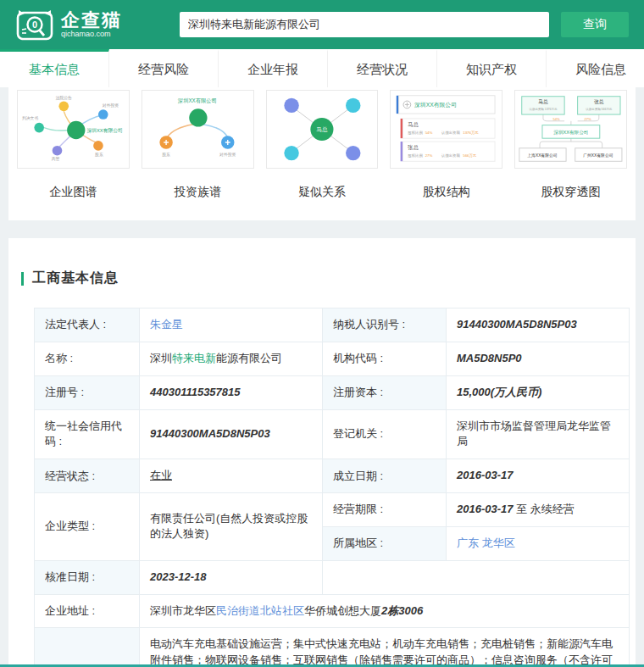  I want to click on field-value-text: 15,000(万人民币), so click(499, 392).